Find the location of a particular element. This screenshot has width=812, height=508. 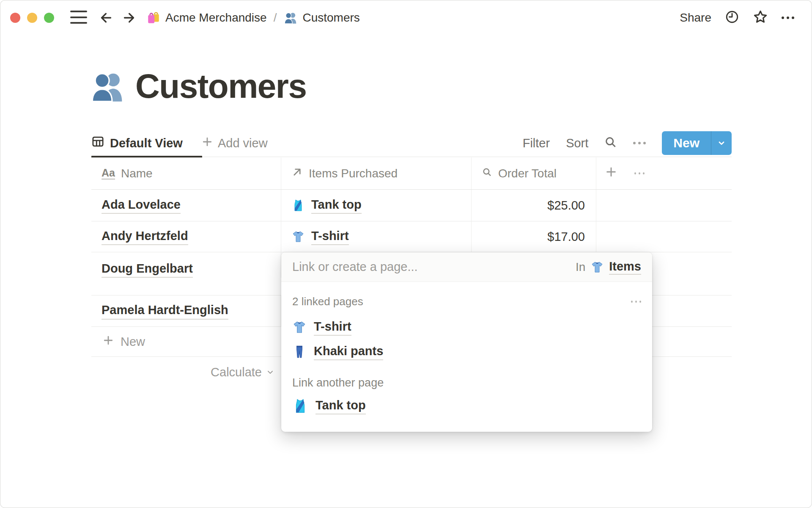

items-cell: Tank top is located at coordinates (376, 205).